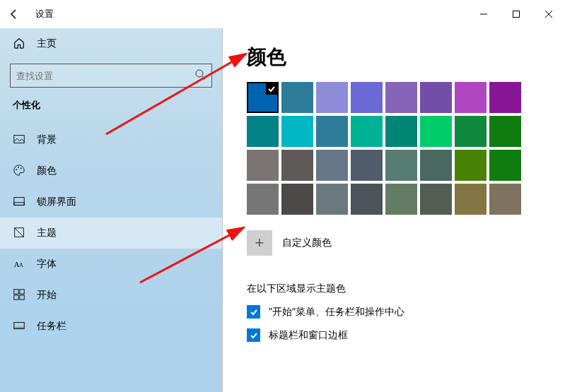 This screenshot has width=565, height=392. Describe the element at coordinates (272, 89) in the screenshot. I see `check-icon` at that location.